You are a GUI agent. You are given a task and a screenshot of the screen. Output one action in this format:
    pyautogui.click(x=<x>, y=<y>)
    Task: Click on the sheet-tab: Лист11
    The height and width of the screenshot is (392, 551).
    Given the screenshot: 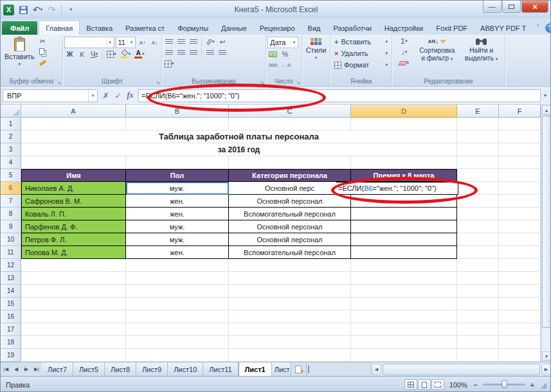 What is the action you would take?
    pyautogui.click(x=221, y=369)
    